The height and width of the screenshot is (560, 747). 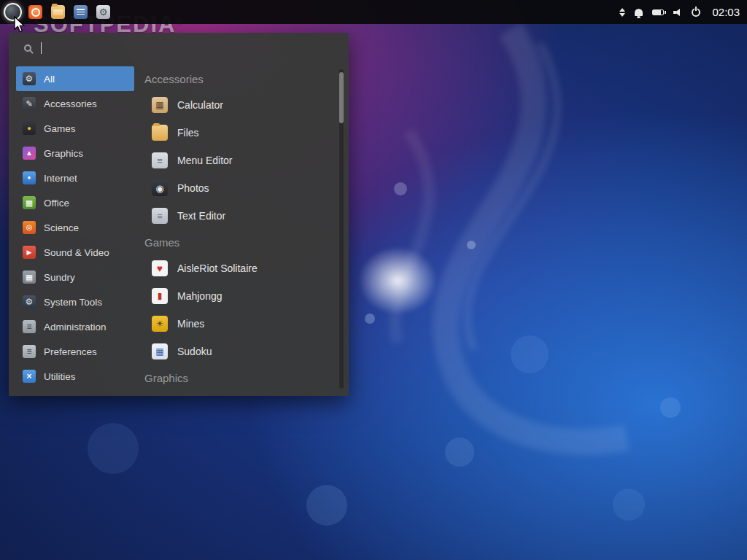 What do you see at coordinates (374, 12) in the screenshot?
I see `top-panel: ⚙ 02:03` at bounding box center [374, 12].